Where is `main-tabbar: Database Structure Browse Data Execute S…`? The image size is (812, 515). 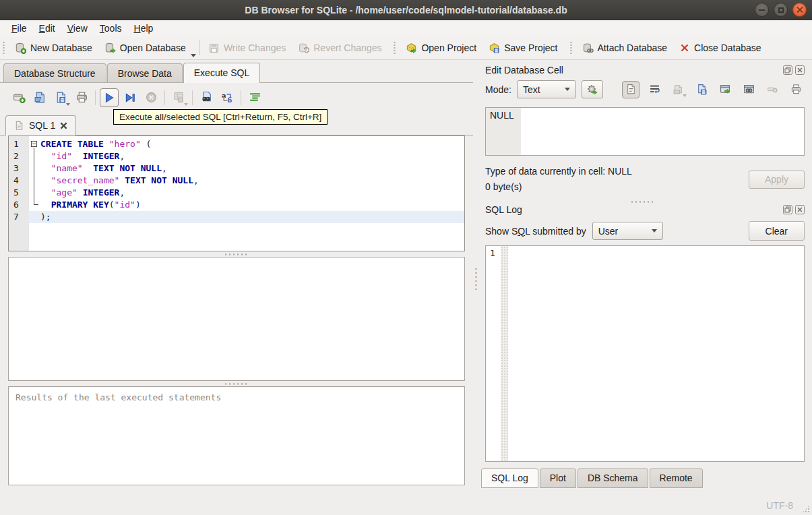 main-tabbar: Database Structure Browse Data Execute S… is located at coordinates (237, 71).